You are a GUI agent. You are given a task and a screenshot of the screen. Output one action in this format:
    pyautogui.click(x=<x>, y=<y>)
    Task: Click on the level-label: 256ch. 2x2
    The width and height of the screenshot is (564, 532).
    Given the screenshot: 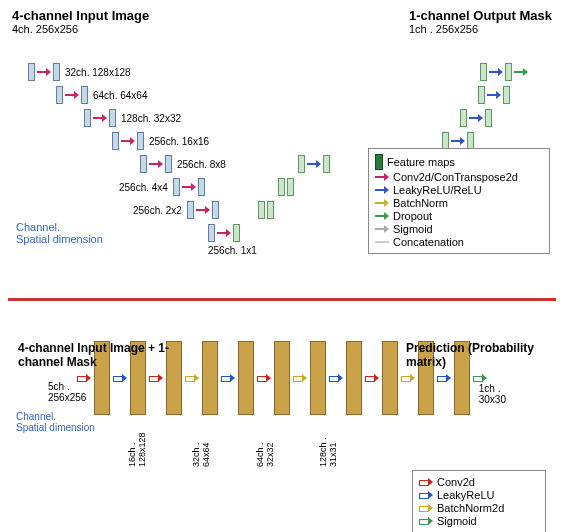 What is the action you would take?
    pyautogui.click(x=158, y=210)
    